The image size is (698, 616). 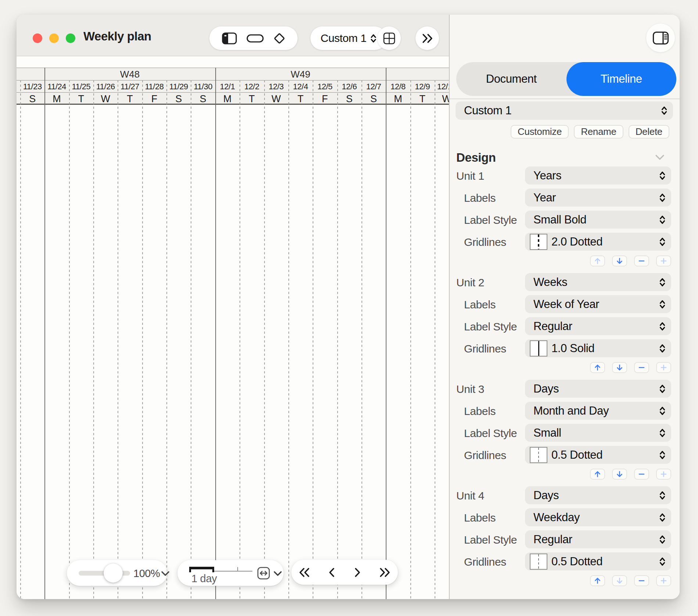 I want to click on fit-width-icon, so click(x=264, y=574).